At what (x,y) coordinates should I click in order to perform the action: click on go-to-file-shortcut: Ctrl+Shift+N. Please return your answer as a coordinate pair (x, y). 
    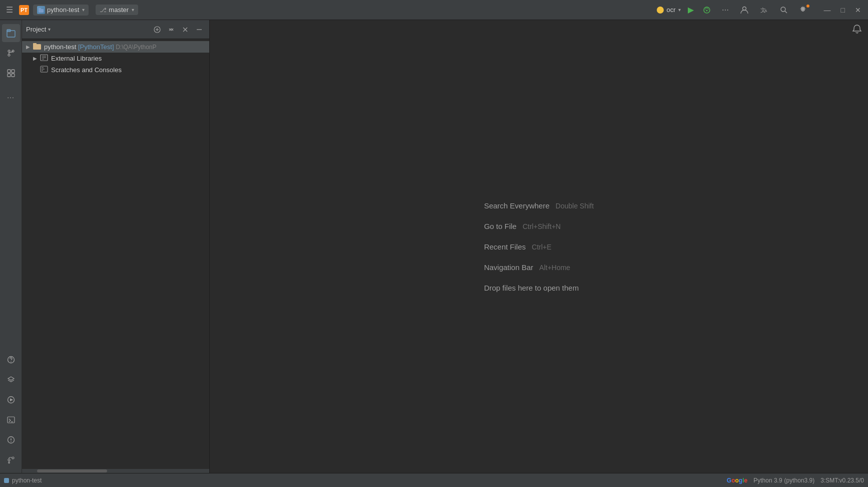
    Looking at the image, I should click on (542, 226).